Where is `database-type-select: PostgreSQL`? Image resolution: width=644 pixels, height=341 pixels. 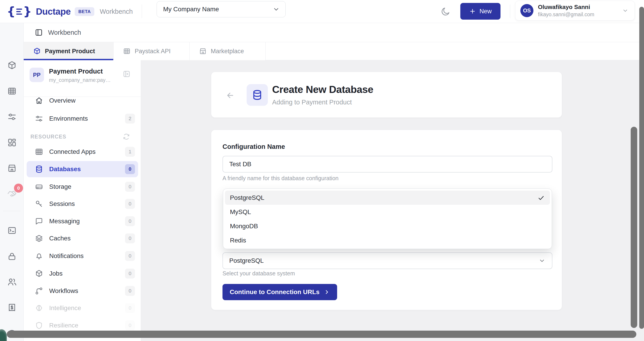 database-type-select: PostgreSQL is located at coordinates (388, 261).